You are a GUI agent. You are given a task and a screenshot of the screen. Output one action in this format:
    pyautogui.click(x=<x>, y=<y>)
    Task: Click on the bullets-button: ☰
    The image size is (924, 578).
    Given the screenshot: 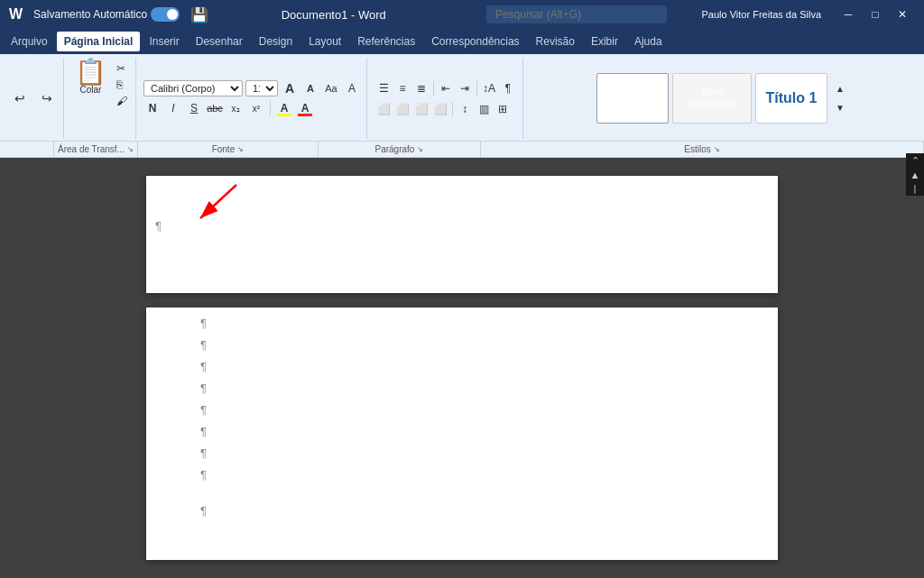 What is the action you would take?
    pyautogui.click(x=383, y=88)
    